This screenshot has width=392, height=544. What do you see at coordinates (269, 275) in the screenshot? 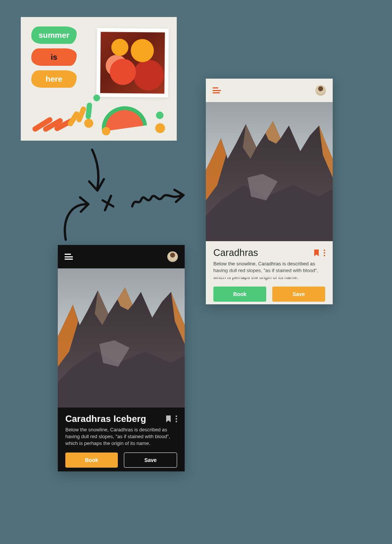
I see `card-content: Caradhras Below the snowline, Caradhras …` at bounding box center [269, 275].